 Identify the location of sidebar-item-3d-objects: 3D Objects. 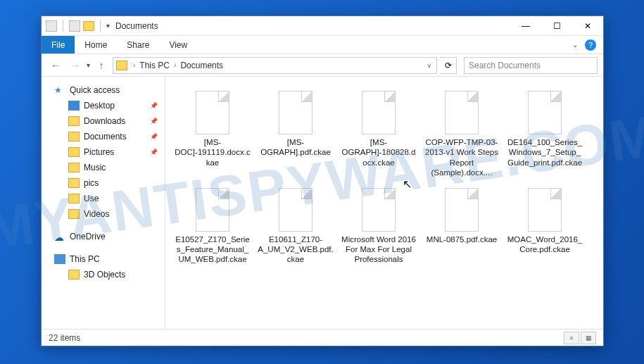
(103, 275).